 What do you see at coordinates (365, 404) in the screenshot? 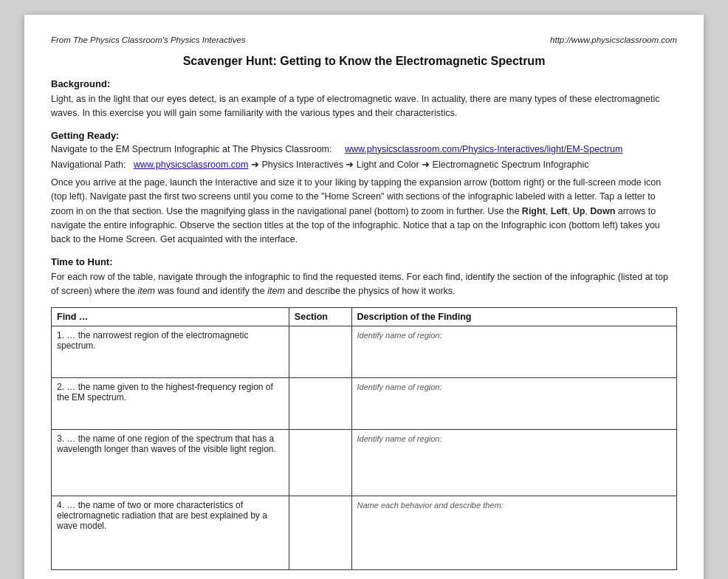
I see `table-row: 2. … the name given to the highest-frequ…` at bounding box center [365, 404].